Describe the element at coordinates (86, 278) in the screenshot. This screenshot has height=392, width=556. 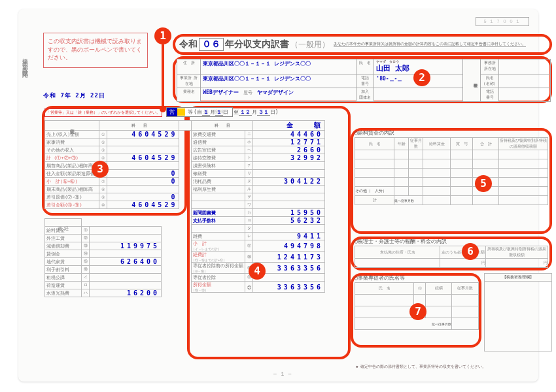
I see `row-code: イ` at that location.